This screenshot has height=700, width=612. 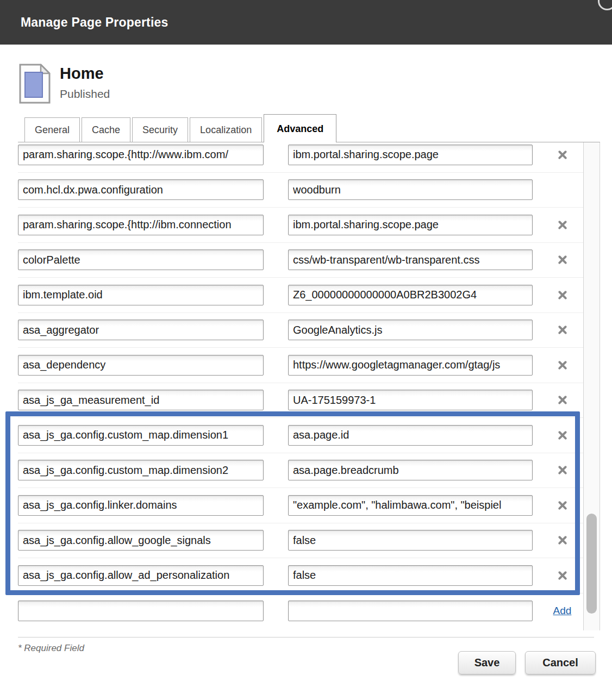 What do you see at coordinates (487, 663) in the screenshot?
I see `save-button: Save` at bounding box center [487, 663].